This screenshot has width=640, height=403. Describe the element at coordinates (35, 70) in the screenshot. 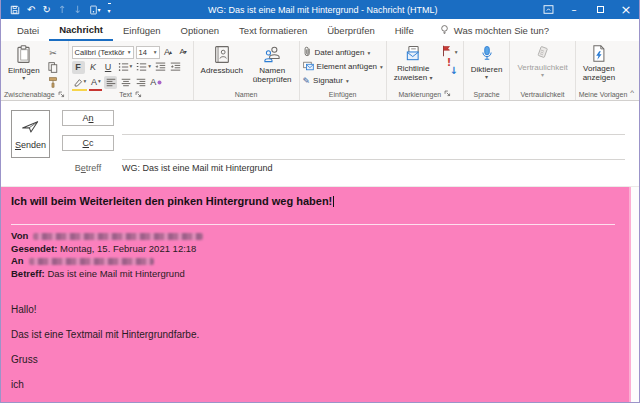

I see `ribbon-group-clipboard: Einfügen ▾ ✂ Zwischenablage` at that location.